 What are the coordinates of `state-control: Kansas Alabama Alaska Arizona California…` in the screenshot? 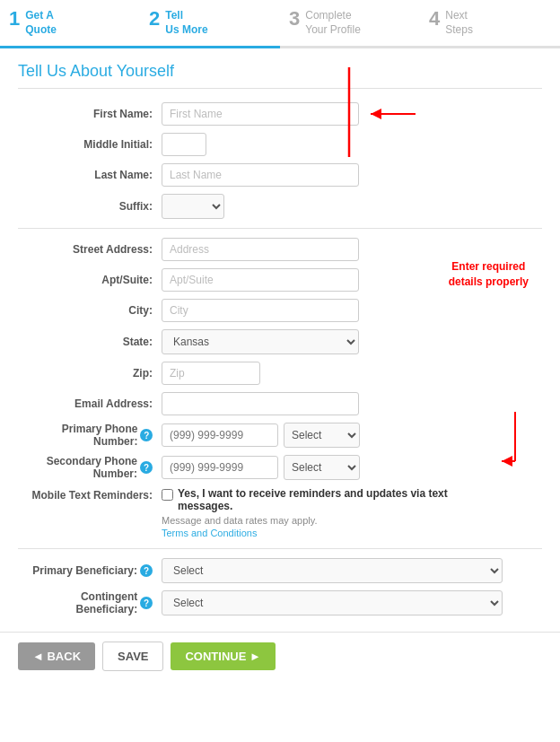 It's located at (260, 342).